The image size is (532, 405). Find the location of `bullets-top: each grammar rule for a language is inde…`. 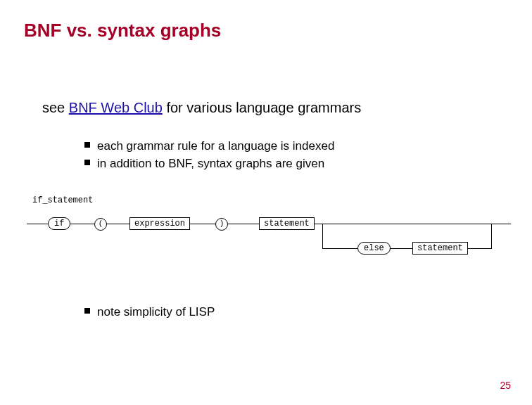

bullets-top: each grammar rule for a language is inde… is located at coordinates (210, 155).